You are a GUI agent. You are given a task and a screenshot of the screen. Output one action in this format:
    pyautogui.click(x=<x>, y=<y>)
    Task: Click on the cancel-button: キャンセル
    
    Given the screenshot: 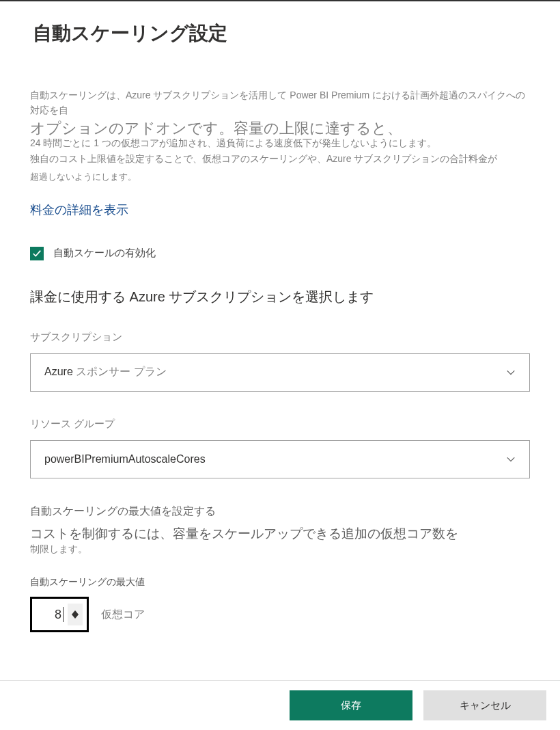 What is the action you would take?
    pyautogui.click(x=485, y=705)
    